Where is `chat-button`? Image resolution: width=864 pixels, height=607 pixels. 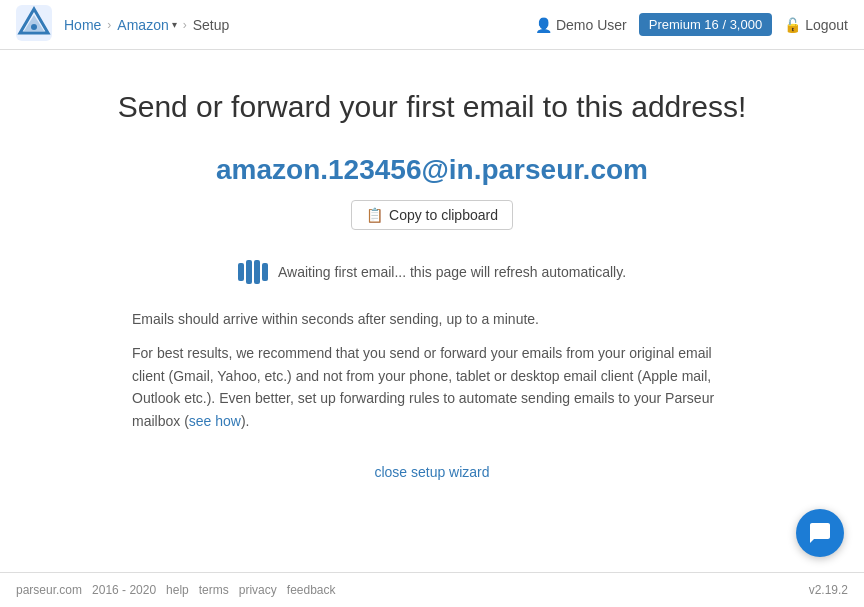 chat-button is located at coordinates (820, 533).